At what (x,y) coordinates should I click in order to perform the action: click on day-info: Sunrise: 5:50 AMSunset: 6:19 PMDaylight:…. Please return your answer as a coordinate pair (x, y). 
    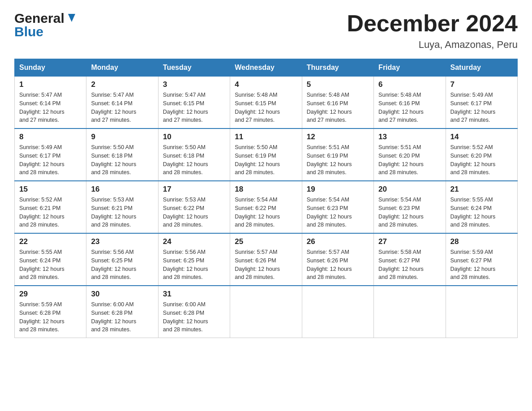
    Looking at the image, I should click on (266, 160).